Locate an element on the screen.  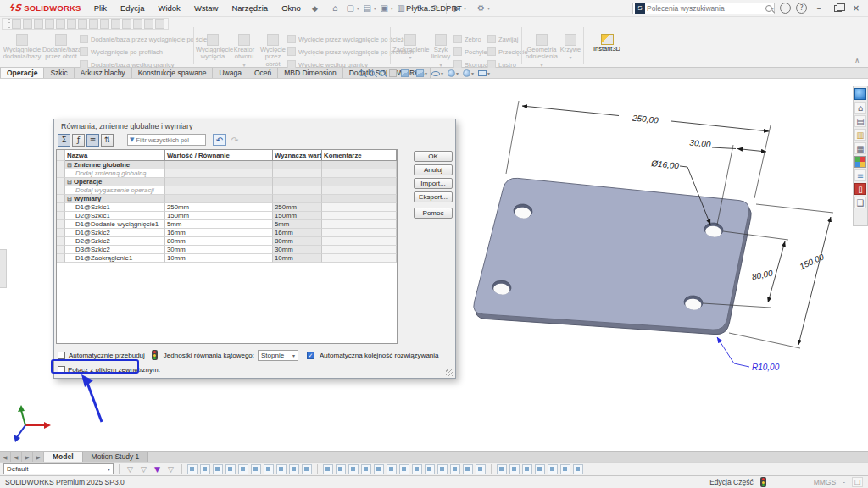
next-tab-button: ▶ is located at coordinates (27, 457).